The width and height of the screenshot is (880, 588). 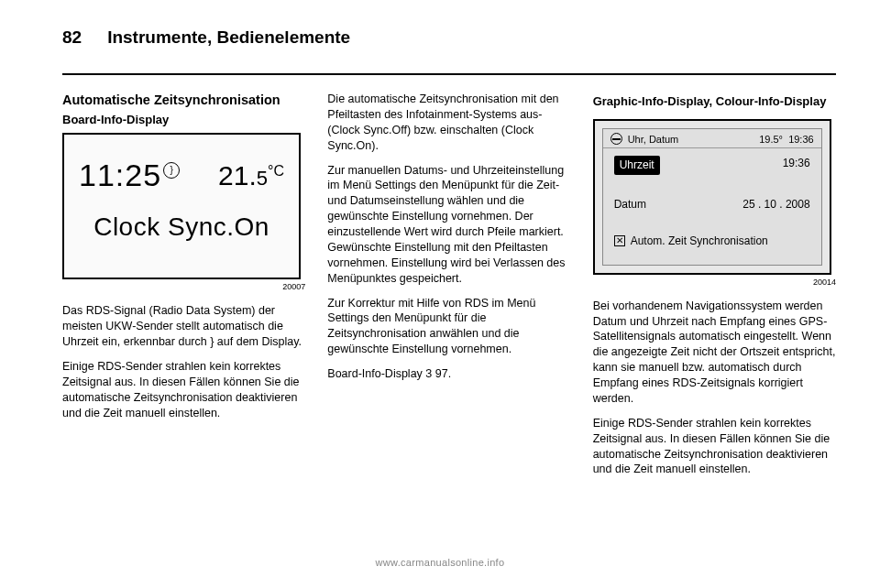 I want to click on screen-row-uhrzeit: Uhrzeit 19:36, so click(x=712, y=165).